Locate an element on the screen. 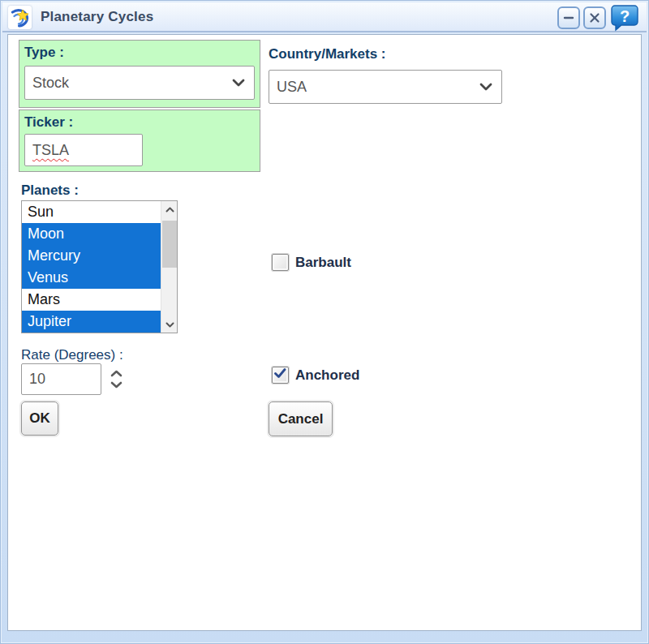 Image resolution: width=649 pixels, height=644 pixels. type-label: Type : is located at coordinates (44, 52).